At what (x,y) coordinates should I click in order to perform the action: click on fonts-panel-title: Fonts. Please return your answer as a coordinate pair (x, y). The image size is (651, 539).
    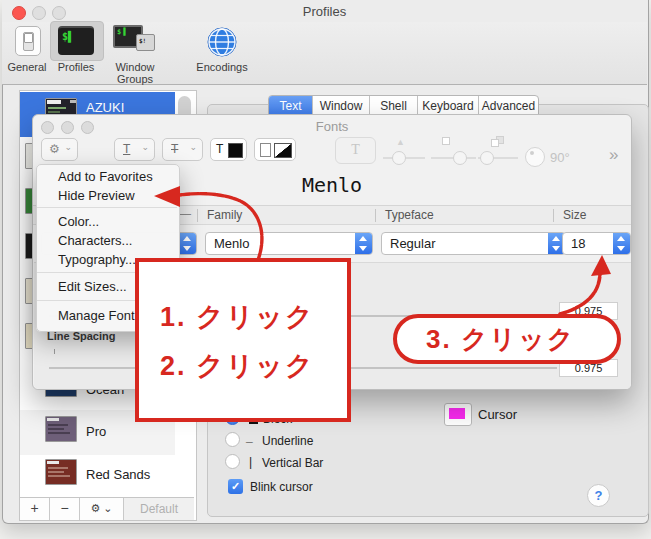
    Looking at the image, I should click on (332, 126).